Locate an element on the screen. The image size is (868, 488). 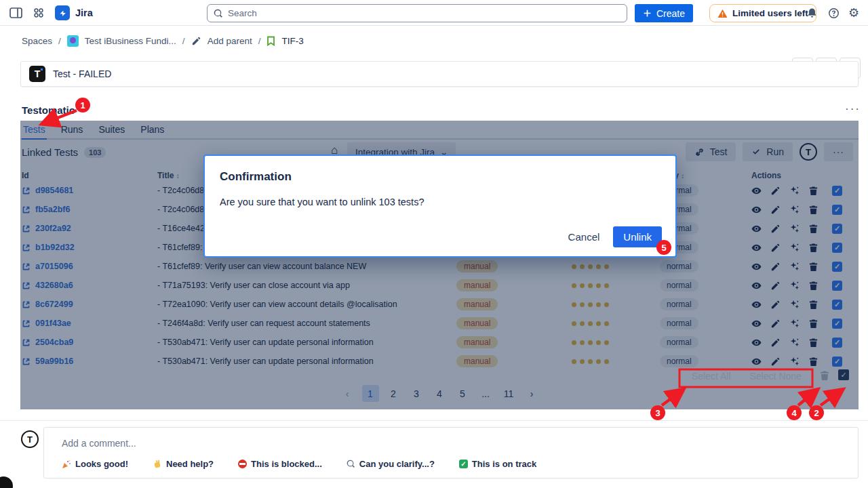
cancel-button: Cancel is located at coordinates (585, 237).